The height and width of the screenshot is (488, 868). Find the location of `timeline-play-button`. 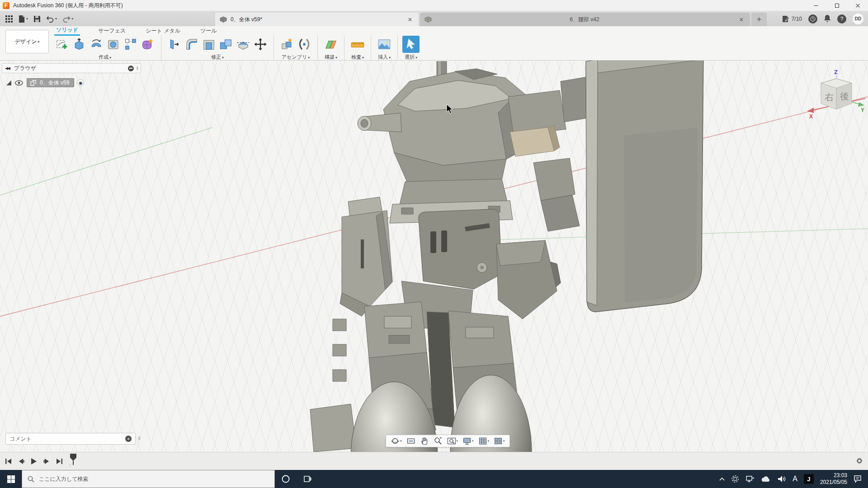

timeline-play-button is located at coordinates (34, 461).